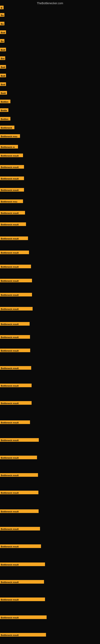  What do you see at coordinates (7, 128) in the screenshot?
I see `bottleneck-result-item: Bottleneck` at bounding box center [7, 128].